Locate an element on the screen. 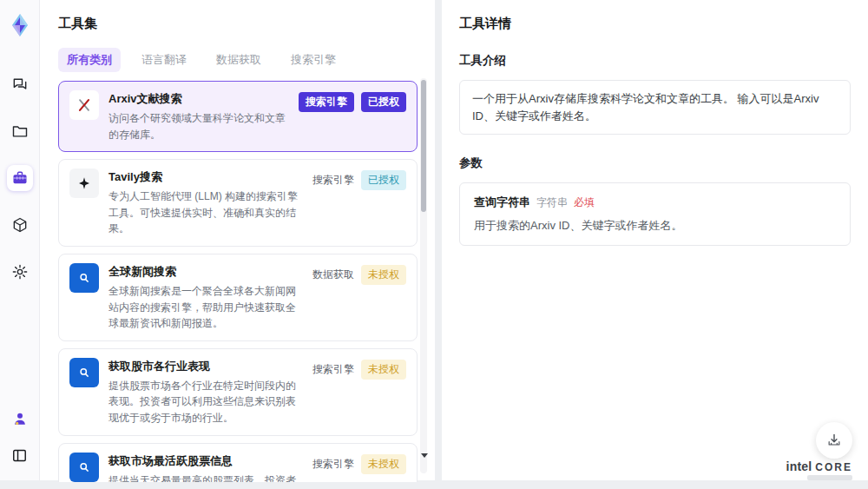 This screenshot has width=868, height=489. tool-description: 专为人工智能代理 (LLM) 构建的搜索引擎工具。可快速提供实时、准确和真实的结… is located at coordinates (206, 213).